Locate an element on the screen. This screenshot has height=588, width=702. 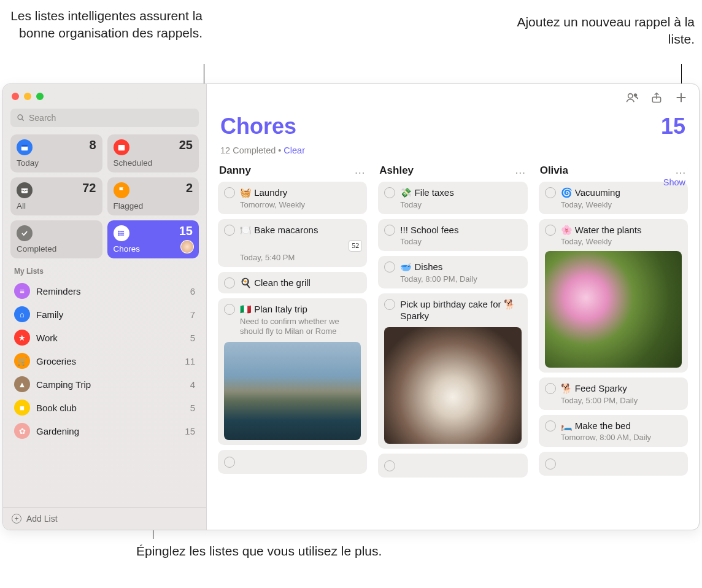
column-name: Olivia is located at coordinates (554, 171).